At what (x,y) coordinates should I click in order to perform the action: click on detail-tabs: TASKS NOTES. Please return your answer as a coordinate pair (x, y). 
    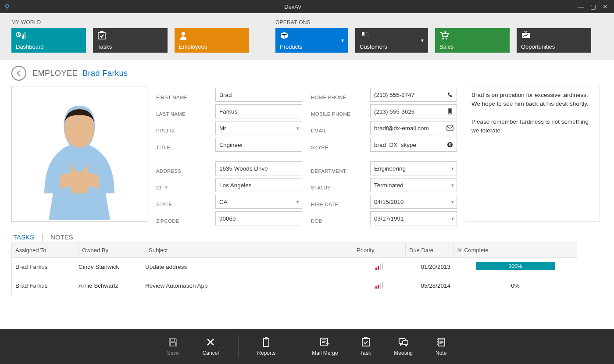
    Looking at the image, I should click on (307, 237).